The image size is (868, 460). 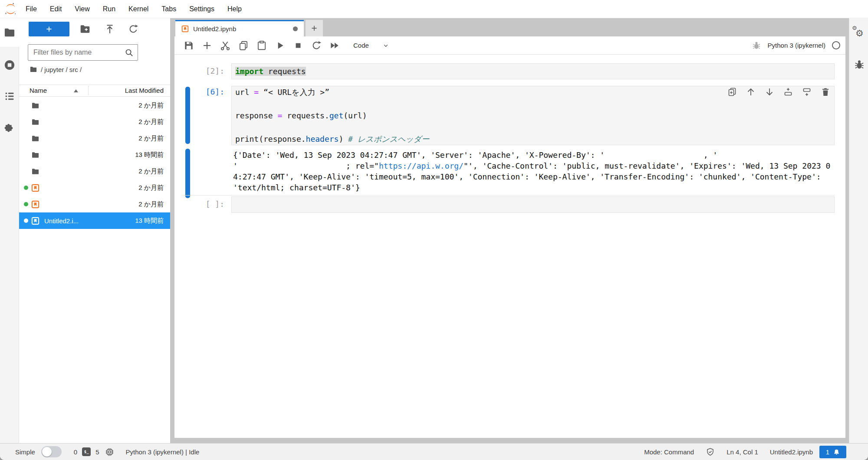 What do you see at coordinates (807, 92) in the screenshot?
I see `insert-below-cell-button` at bounding box center [807, 92].